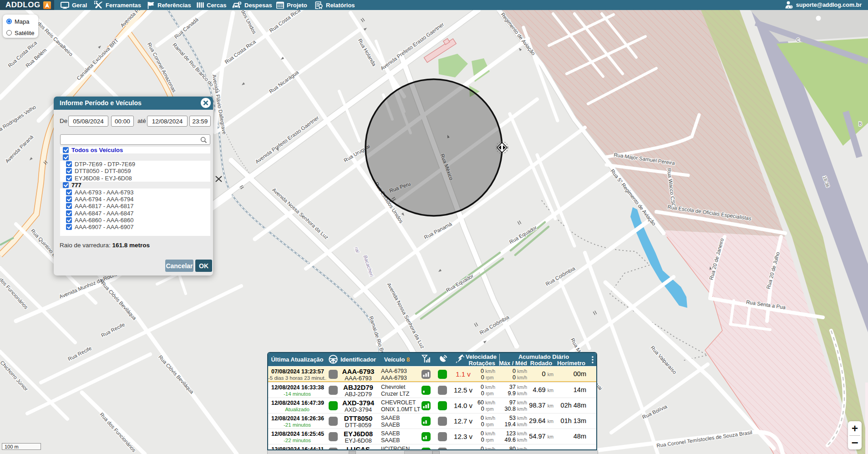 Image resolution: width=868 pixels, height=454 pixels. Describe the element at coordinates (860, 124) in the screenshot. I see `svg-text: B` at that location.